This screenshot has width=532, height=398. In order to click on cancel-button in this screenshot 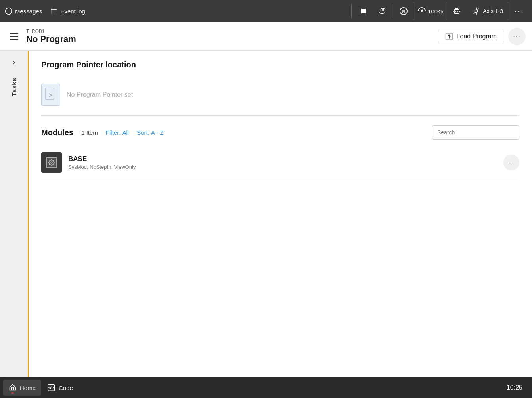, I will do `click(404, 11)`.